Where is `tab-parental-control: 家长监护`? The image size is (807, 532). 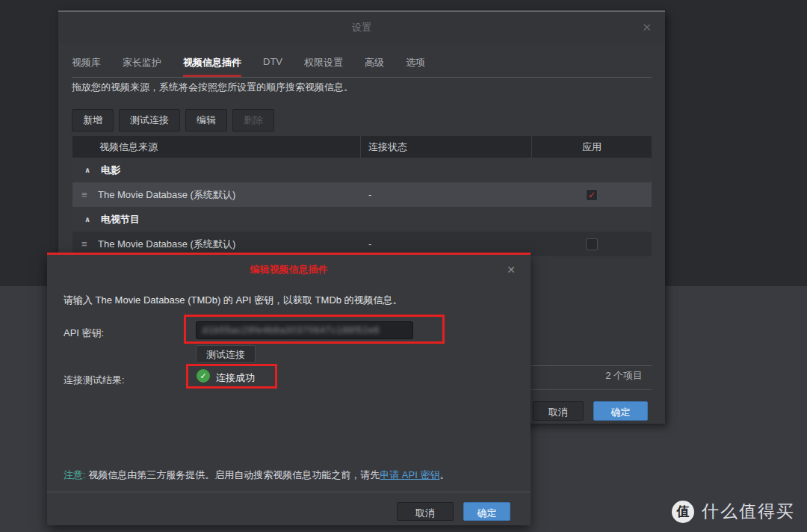 tab-parental-control: 家长监护 is located at coordinates (142, 64).